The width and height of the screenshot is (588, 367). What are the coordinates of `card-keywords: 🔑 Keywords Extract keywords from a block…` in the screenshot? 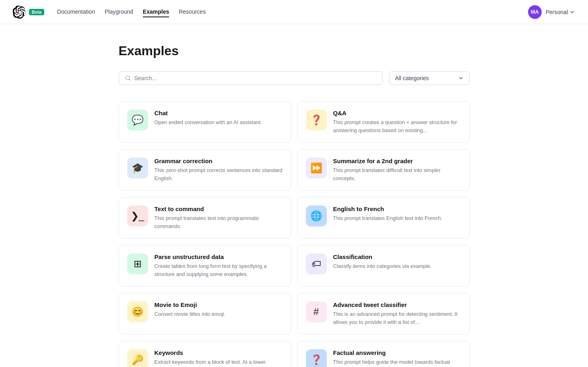 It's located at (205, 354).